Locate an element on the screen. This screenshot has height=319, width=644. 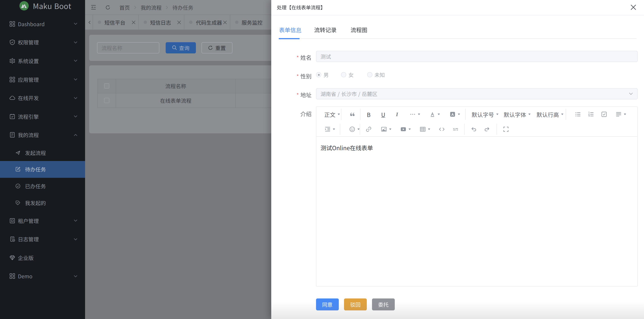
gender-field-label: *性别 is located at coordinates (292, 76).